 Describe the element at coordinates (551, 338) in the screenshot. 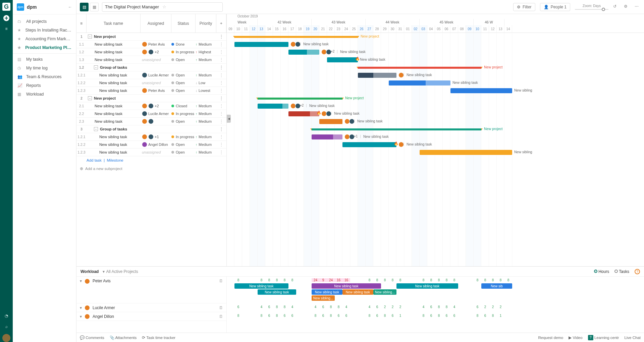

I see `request-demo: Request demo` at that location.